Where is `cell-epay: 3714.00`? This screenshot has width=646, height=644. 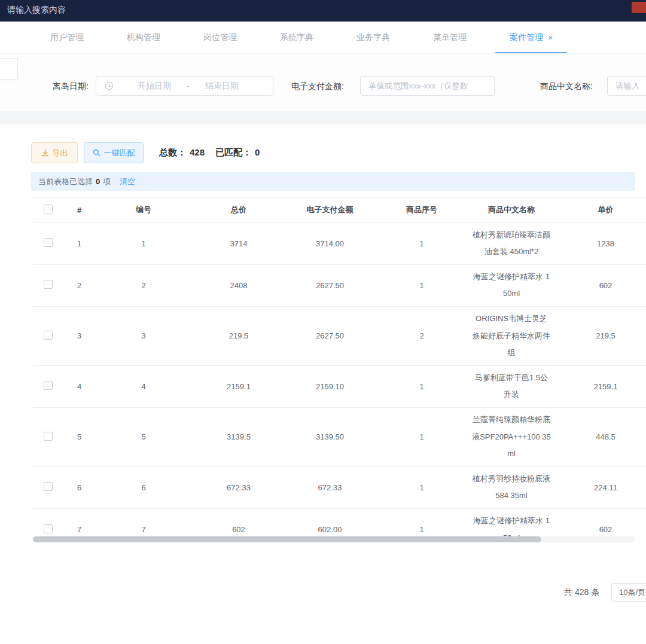
cell-epay: 3714.00 is located at coordinates (330, 244).